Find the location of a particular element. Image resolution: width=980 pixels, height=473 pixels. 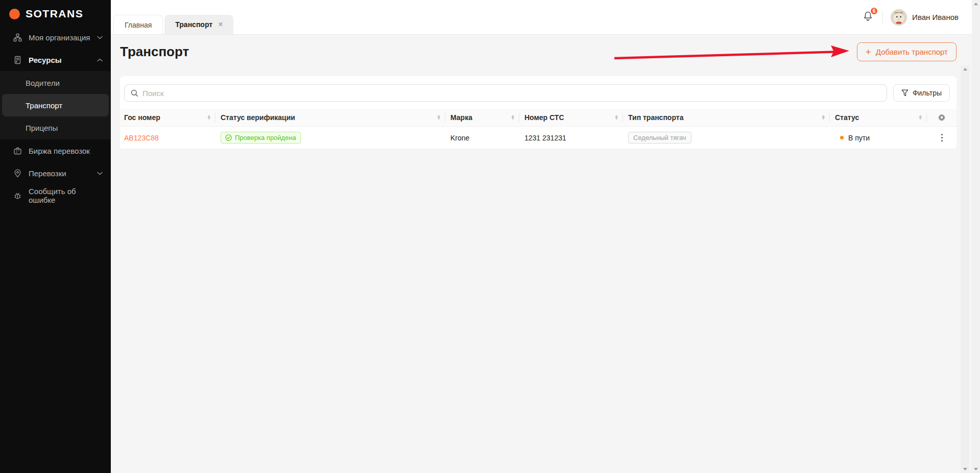

check-circle-icon is located at coordinates (229, 138).